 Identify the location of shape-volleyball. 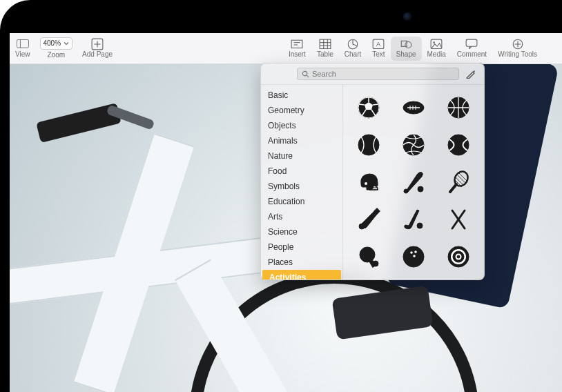
(413, 145).